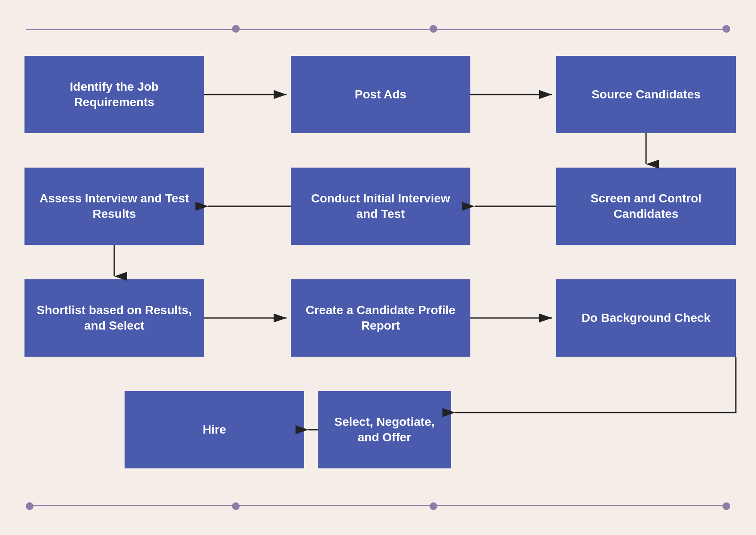 The width and height of the screenshot is (756, 535). What do you see at coordinates (381, 206) in the screenshot?
I see `box-conduct-interview: Conduct Initial Interview and Test` at bounding box center [381, 206].